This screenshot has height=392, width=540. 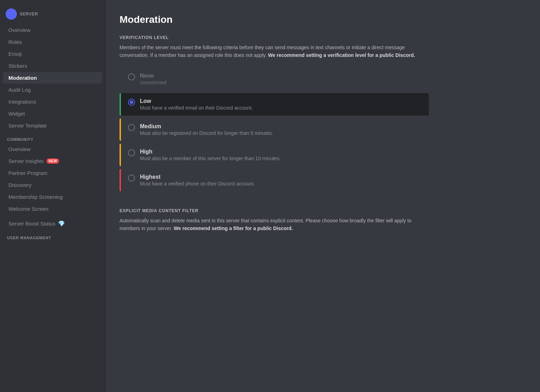 What do you see at coordinates (53, 173) in the screenshot?
I see `sidebar-item-partner-program: Partner Program` at bounding box center [53, 173].